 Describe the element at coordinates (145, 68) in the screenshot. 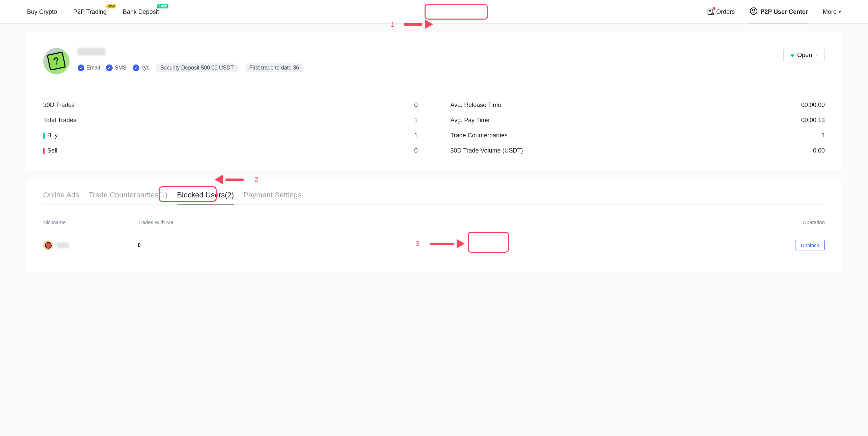

I see `verify-kyc-label: kyc` at that location.